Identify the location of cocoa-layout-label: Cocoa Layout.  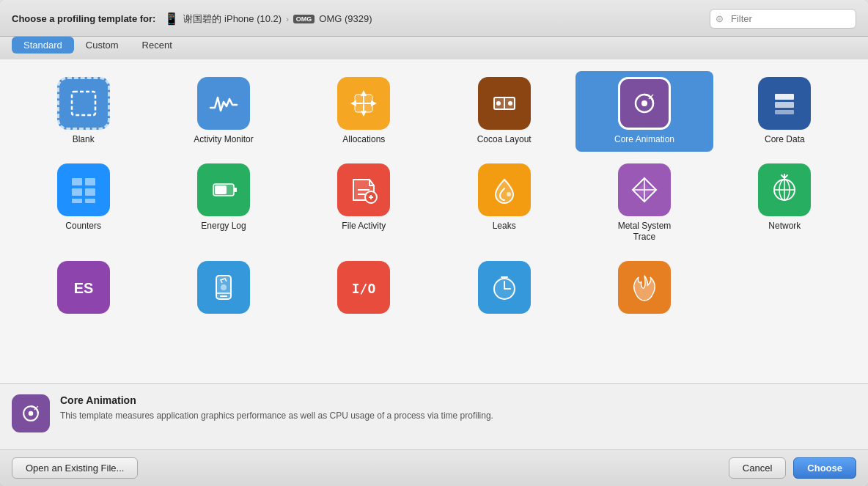
(504, 140).